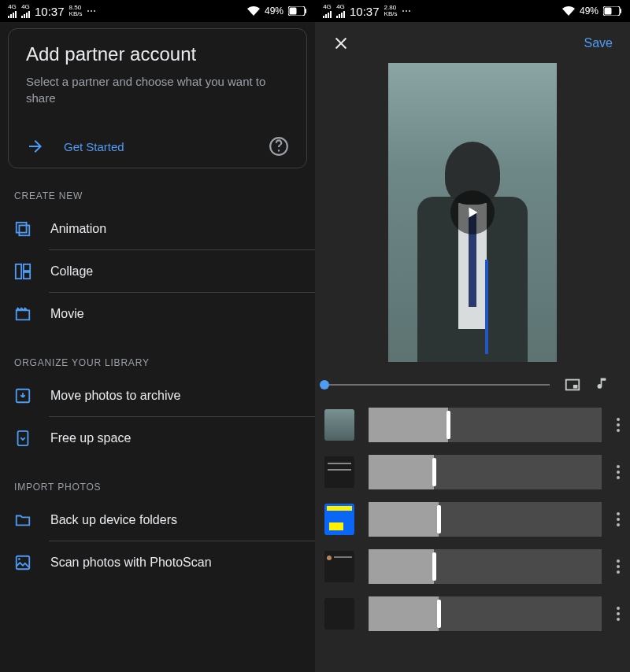 The width and height of the screenshot is (630, 672). What do you see at coordinates (279, 146) in the screenshot?
I see `help-icon` at bounding box center [279, 146].